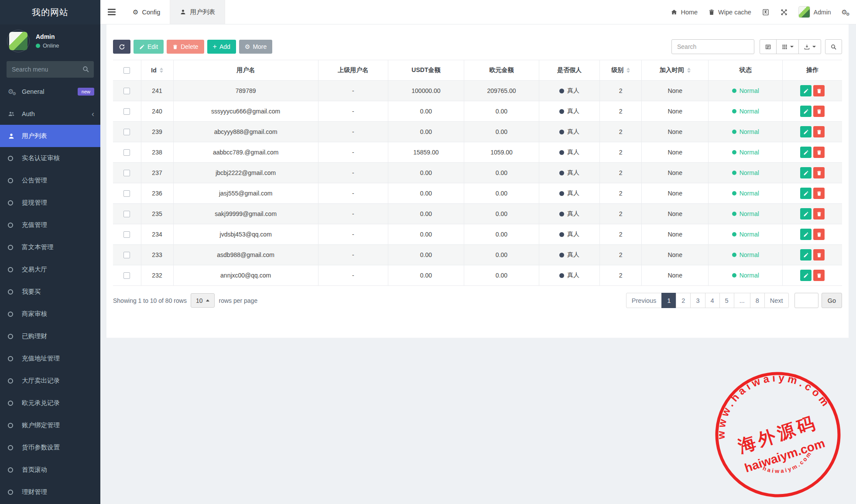 The height and width of the screenshot is (504, 856). What do you see at coordinates (112, 12) in the screenshot?
I see `sidebar-toggle-button` at bounding box center [112, 12].